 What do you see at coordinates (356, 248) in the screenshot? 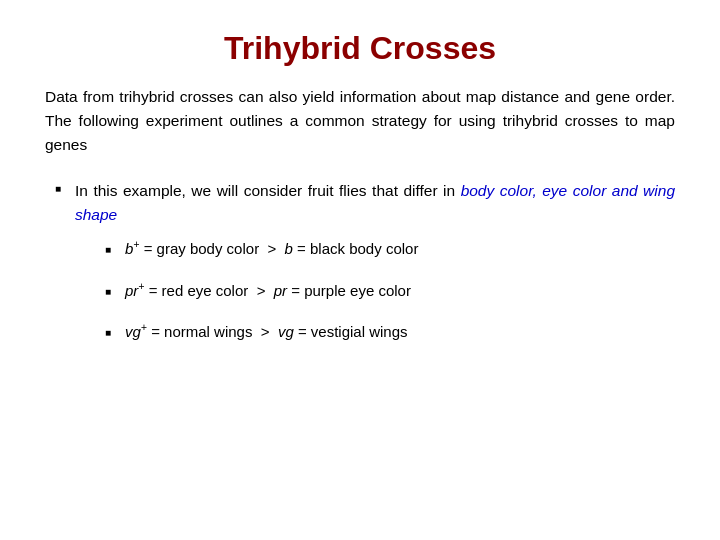
I see `desc-b: = black body color` at bounding box center [356, 248].